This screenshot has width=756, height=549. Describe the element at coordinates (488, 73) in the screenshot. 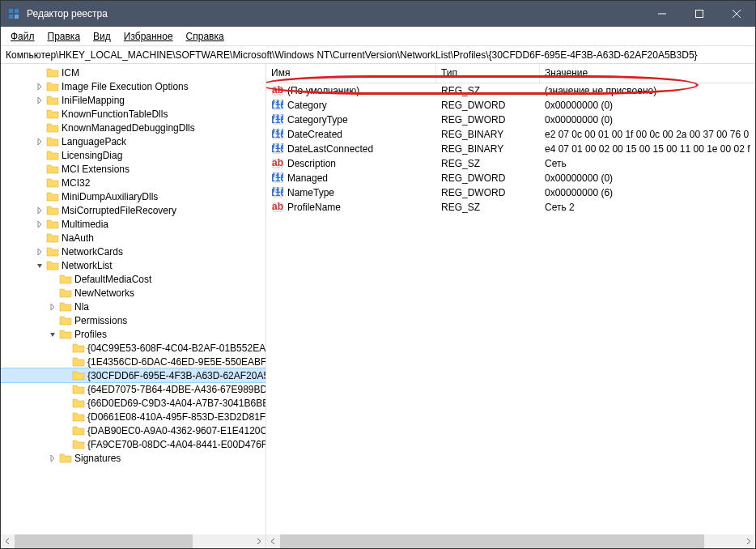

I see `column-type: Тип` at that location.